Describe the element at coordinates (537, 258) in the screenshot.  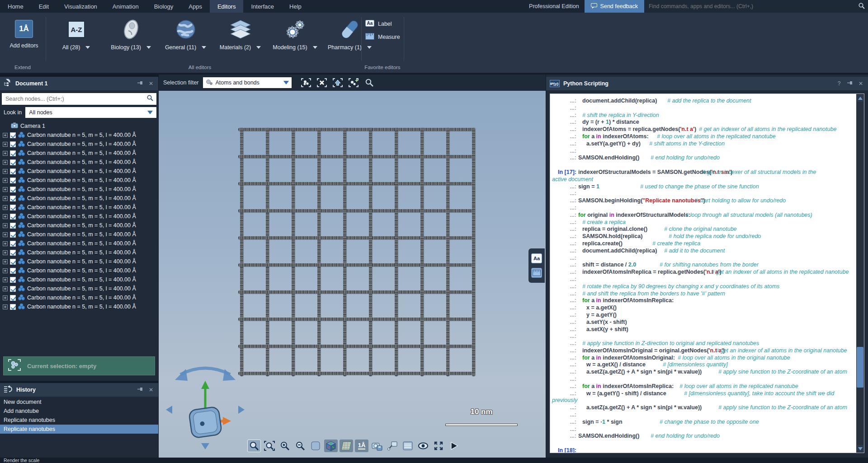
I see `label-button: Aa` at that location.